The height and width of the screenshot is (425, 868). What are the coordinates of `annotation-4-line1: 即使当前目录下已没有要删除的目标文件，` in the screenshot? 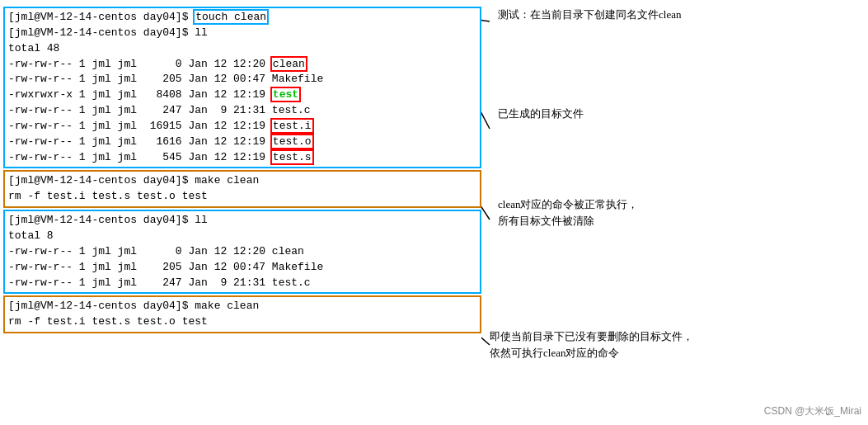 It's located at (592, 337).